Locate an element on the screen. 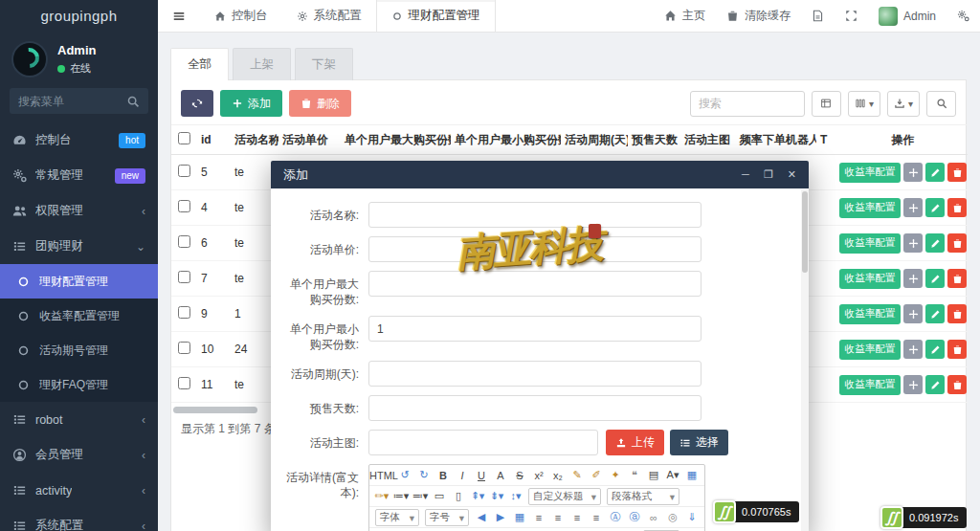 The height and width of the screenshot is (531, 980). editor-blockquote-icon: ❝ is located at coordinates (635, 476).